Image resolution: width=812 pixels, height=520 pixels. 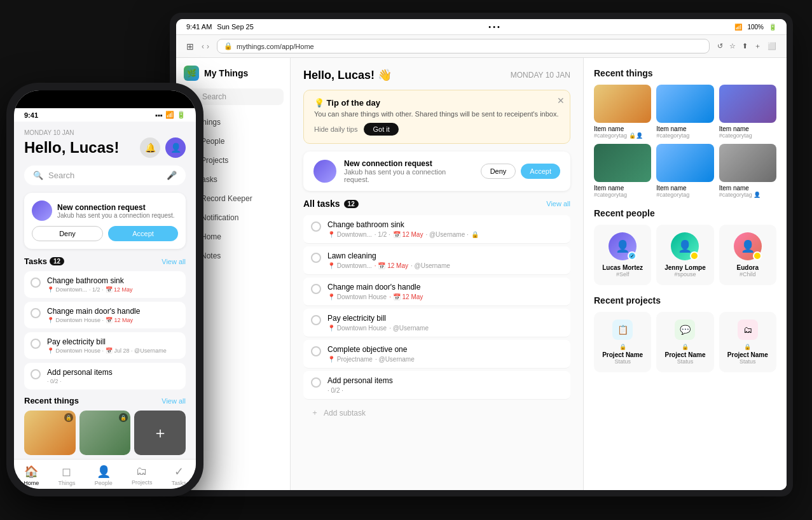 I want to click on iphone-status-right: ▪▪▪ 📶 🔋, so click(x=170, y=115).